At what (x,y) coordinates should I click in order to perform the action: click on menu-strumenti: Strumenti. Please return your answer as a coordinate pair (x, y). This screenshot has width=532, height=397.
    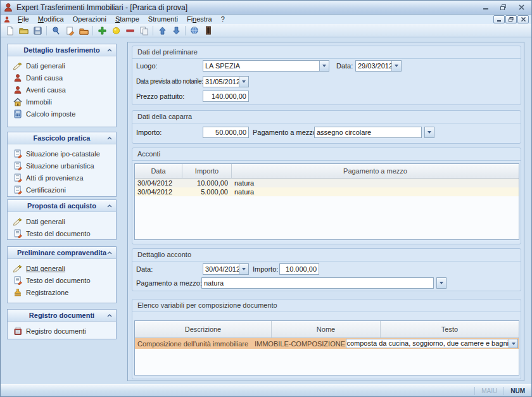
    Looking at the image, I should click on (163, 19).